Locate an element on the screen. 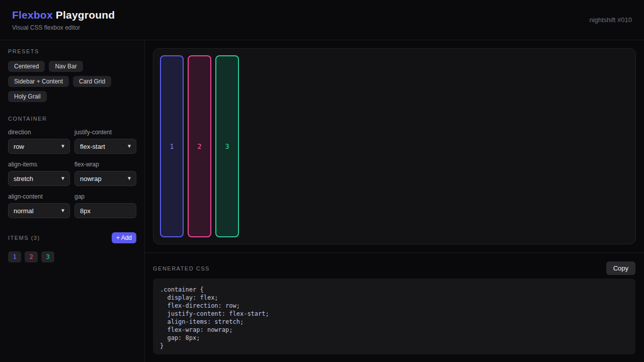  section-divider is located at coordinates (394, 252).